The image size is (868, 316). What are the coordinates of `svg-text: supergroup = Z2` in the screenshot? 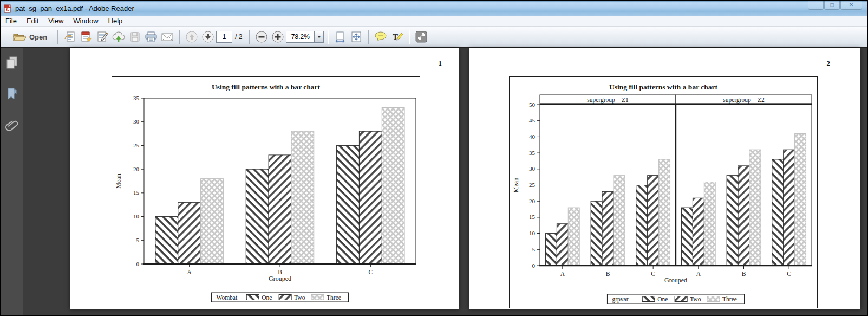 It's located at (744, 100).